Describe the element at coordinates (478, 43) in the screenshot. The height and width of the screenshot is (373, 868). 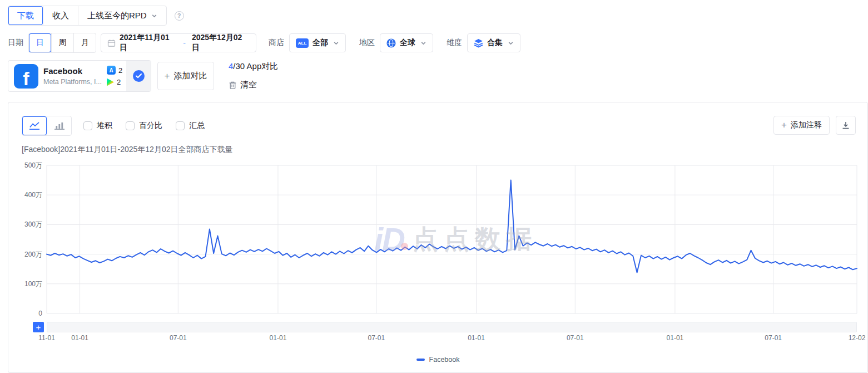
I see `collection-layers-icon` at that location.